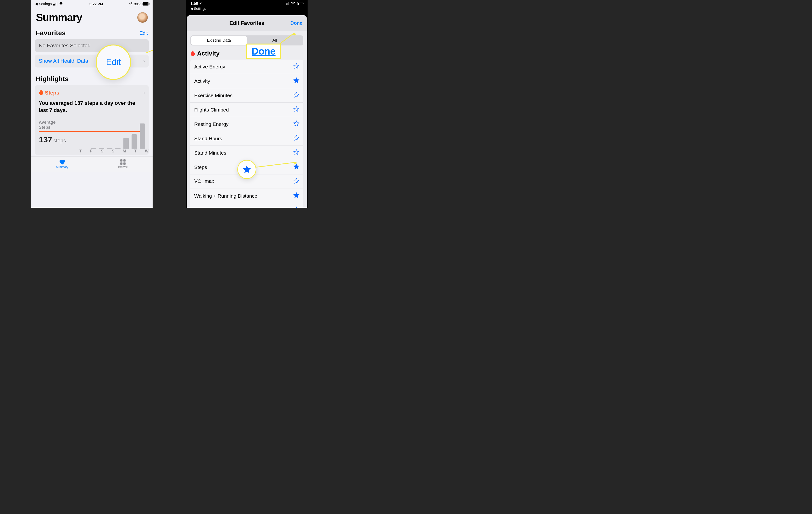 This screenshot has height=514, width=812. Describe the element at coordinates (51, 33) in the screenshot. I see `favorites-heading: Favorites` at that location.